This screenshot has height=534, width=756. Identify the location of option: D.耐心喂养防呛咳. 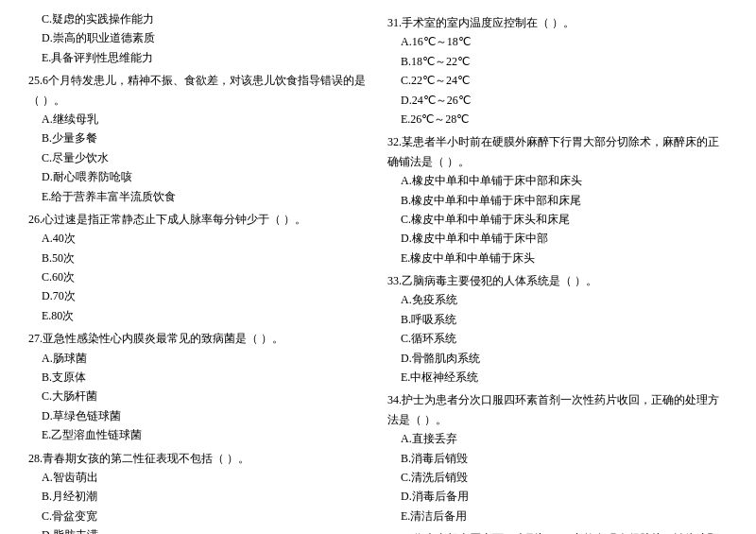
(198, 177).